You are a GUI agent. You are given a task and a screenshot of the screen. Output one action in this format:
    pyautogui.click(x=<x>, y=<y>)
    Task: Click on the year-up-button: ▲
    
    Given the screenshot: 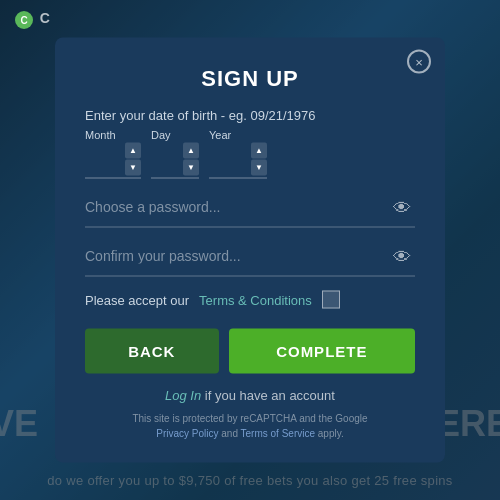 What is the action you would take?
    pyautogui.click(x=259, y=151)
    